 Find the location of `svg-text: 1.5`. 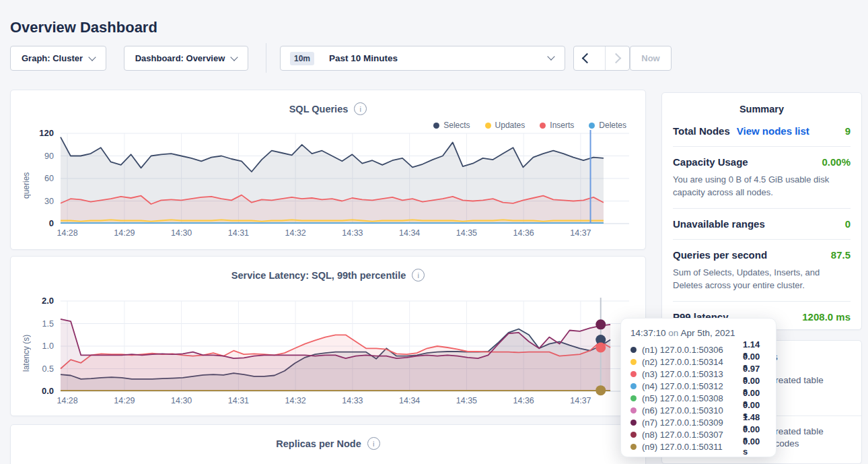

svg-text: 1.5 is located at coordinates (48, 324).